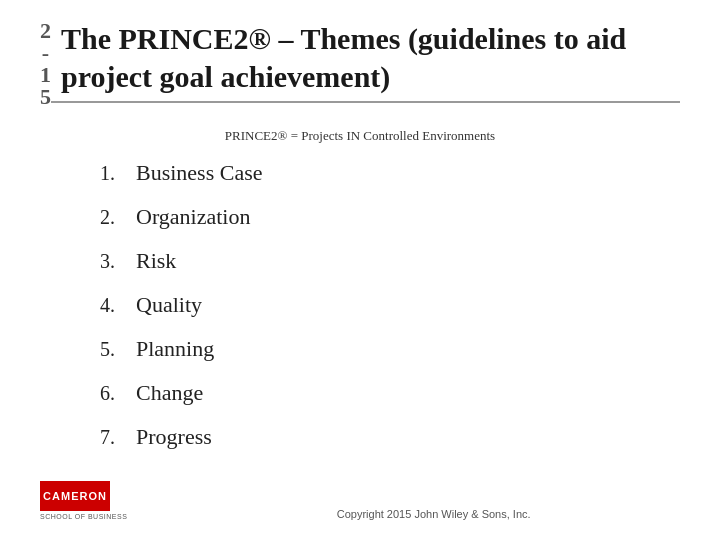 This screenshot has height=540, width=720. I want to click on copyright-text: Copyright 2015 John Wiley & Sons, Inc., so click(434, 514).